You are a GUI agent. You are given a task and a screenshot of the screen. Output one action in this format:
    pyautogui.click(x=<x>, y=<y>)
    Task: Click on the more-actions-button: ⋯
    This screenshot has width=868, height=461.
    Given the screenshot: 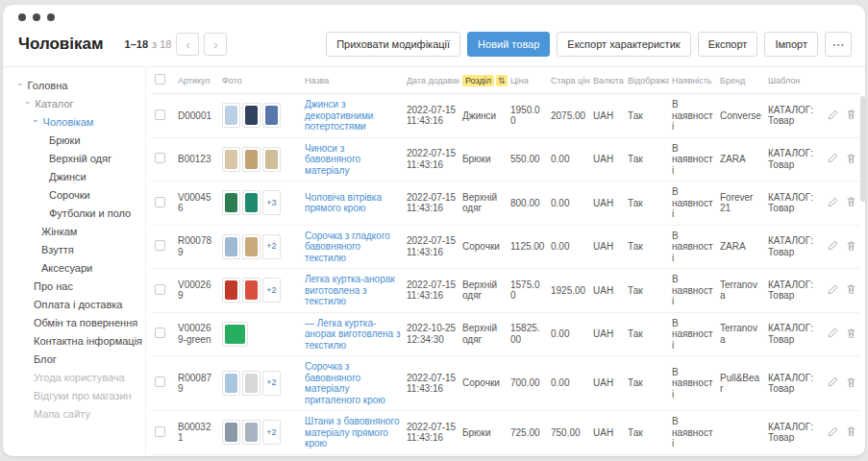 What is the action you would take?
    pyautogui.click(x=838, y=44)
    